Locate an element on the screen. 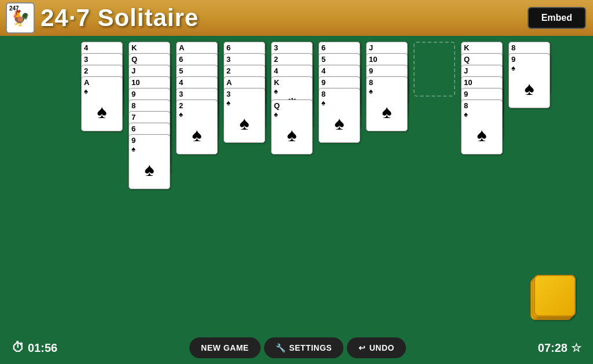 This screenshot has height=364, width=593. logo-text: 247 is located at coordinates (14, 8).